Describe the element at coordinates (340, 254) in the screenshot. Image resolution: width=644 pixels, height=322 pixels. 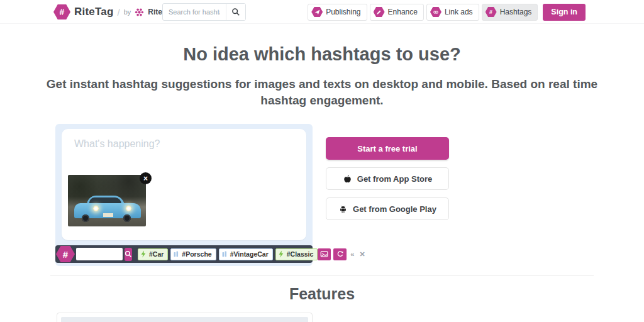
I see `refresh-icon` at that location.